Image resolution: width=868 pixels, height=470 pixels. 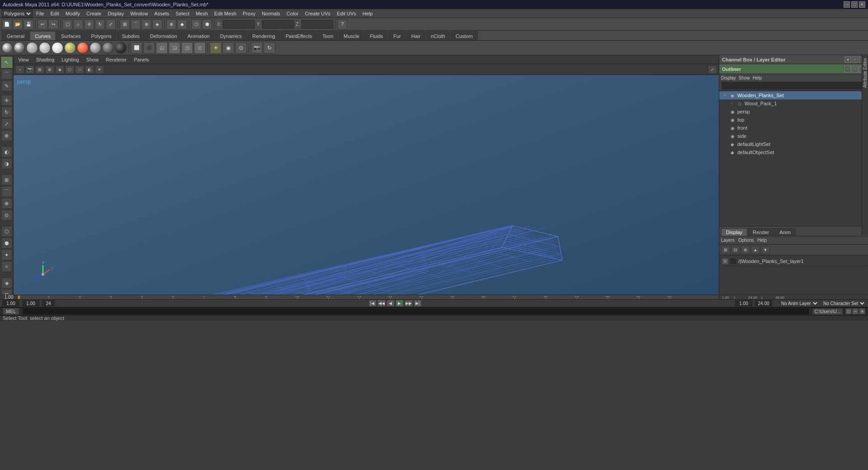 What do you see at coordinates (848, 60) in the screenshot?
I see `panel-btn-1: ◂` at bounding box center [848, 60].